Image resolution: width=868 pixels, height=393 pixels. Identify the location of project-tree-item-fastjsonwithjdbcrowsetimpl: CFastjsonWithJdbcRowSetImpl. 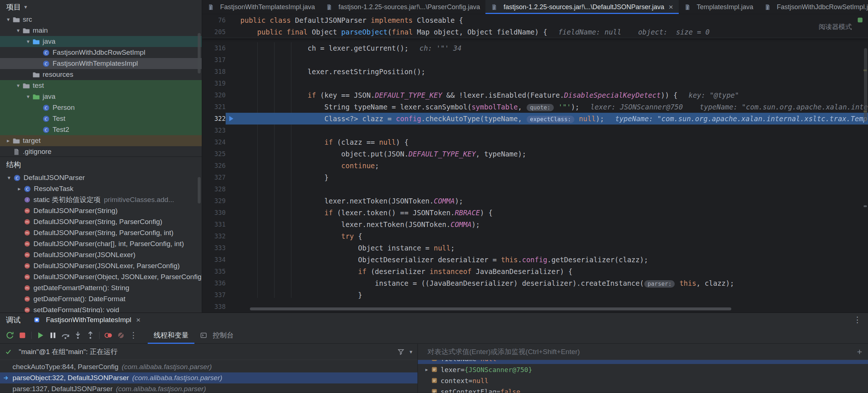
(101, 53).